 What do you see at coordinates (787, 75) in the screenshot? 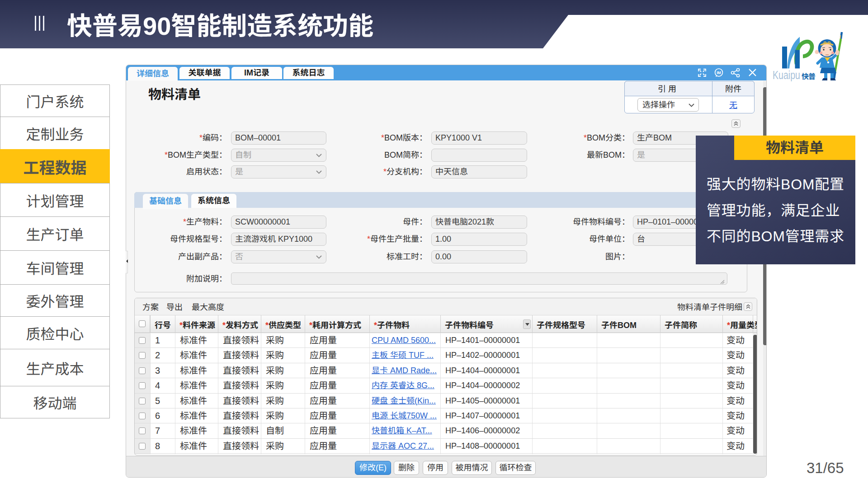
I see `svg-text: Kuaipu` at bounding box center [787, 75].